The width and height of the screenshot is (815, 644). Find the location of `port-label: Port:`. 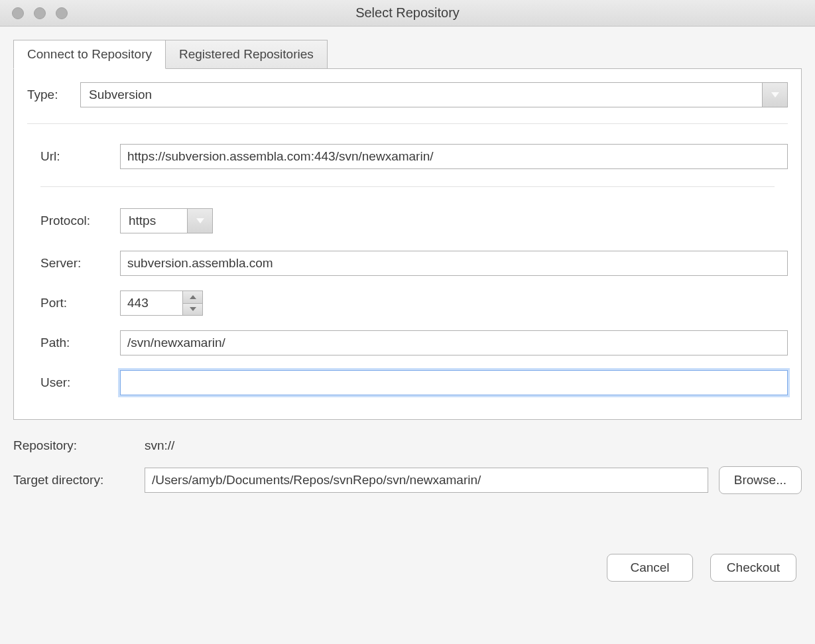

port-label: Port: is located at coordinates (80, 303).